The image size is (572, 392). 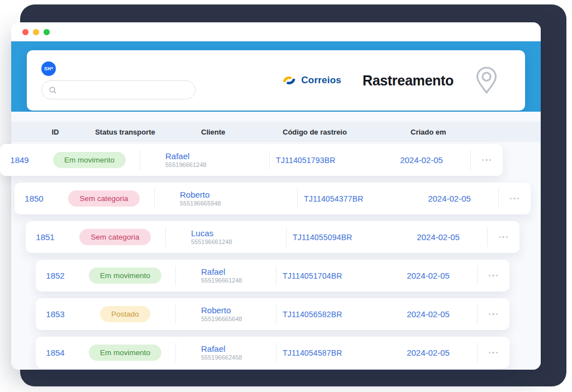 I want to click on table-row: 1852Em movimentoRafael555196661248TJ1140…, so click(x=273, y=276).